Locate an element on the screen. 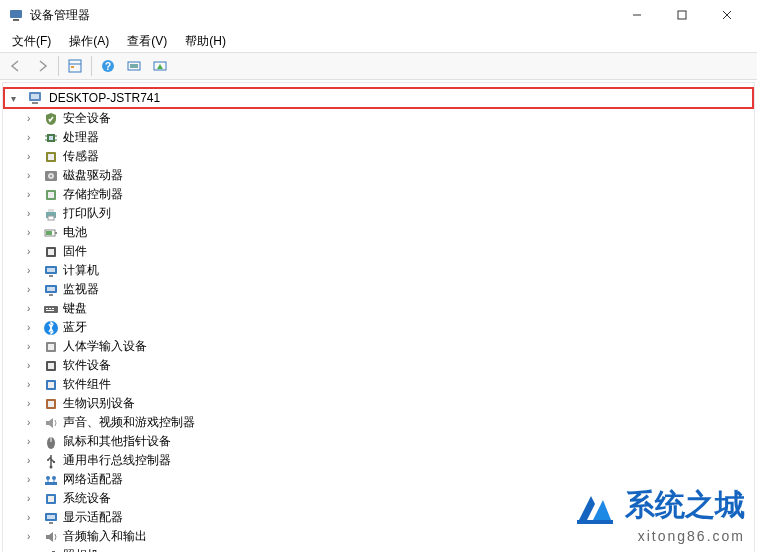 The image size is (757, 552). window-title: 设备管理器 is located at coordinates (322, 16).